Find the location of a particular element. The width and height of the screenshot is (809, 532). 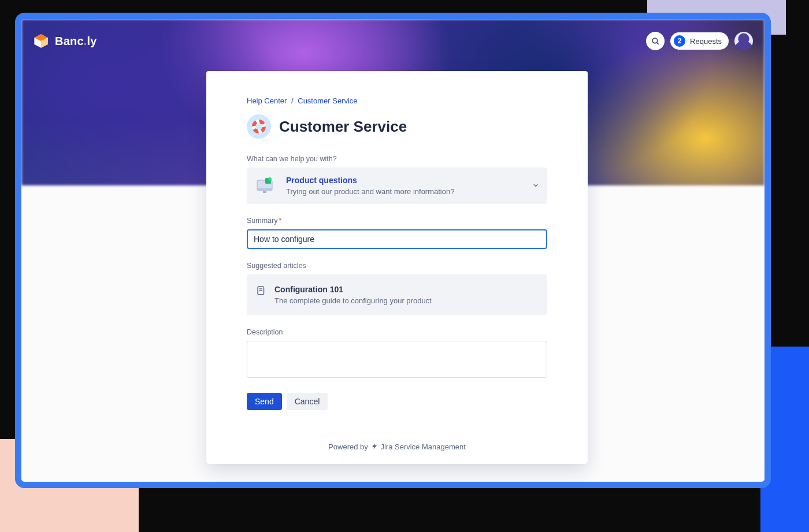

search-button is located at coordinates (655, 41).